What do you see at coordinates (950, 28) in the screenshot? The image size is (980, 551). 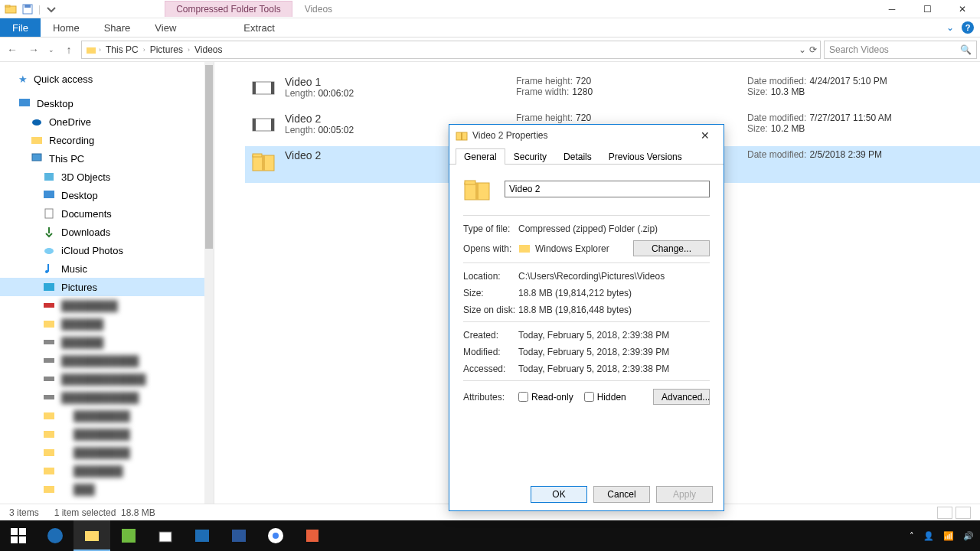 I see `ribbon-expand-icon: ⌄` at bounding box center [950, 28].